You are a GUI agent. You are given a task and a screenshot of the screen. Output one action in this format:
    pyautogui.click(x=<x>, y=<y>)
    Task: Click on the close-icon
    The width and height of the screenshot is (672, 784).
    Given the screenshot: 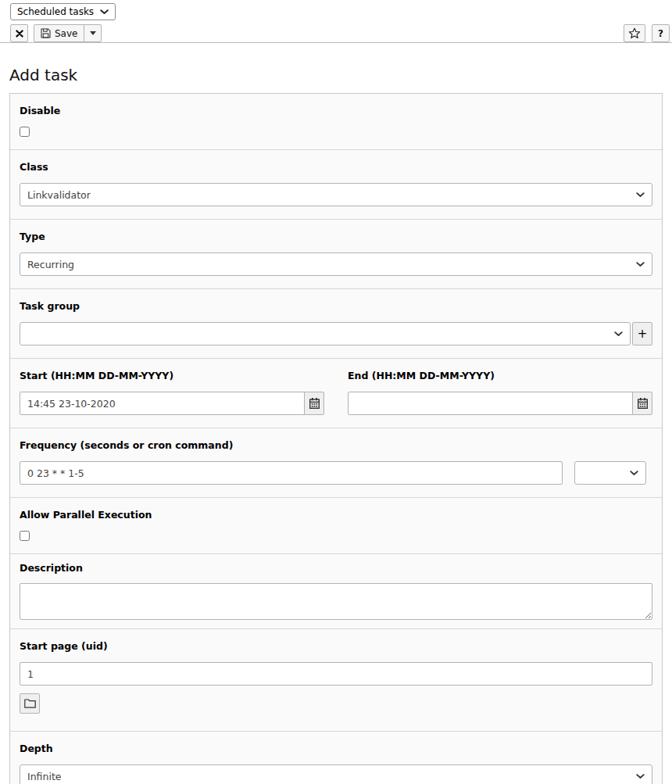 What is the action you would take?
    pyautogui.click(x=20, y=34)
    